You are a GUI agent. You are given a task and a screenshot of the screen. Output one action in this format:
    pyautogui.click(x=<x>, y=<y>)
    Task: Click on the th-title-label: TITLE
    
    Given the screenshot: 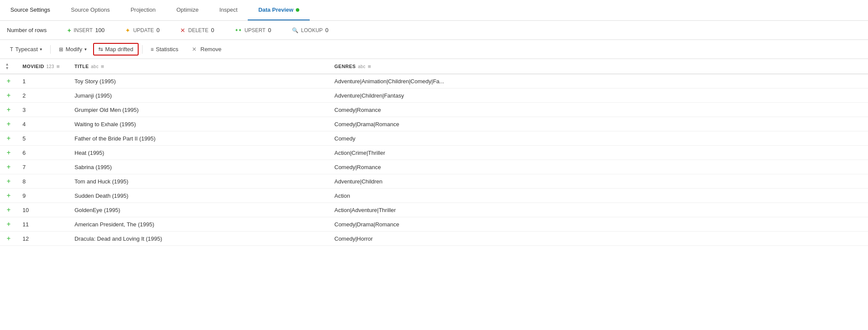 What is the action you would take?
    pyautogui.click(x=81, y=66)
    